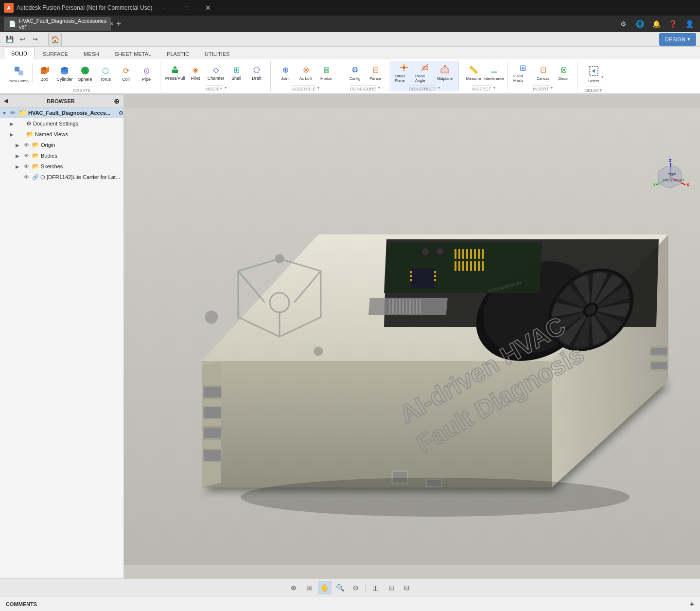 The height and width of the screenshot is (611, 700). I want to click on press-pull-button: Press/Pull, so click(175, 72).